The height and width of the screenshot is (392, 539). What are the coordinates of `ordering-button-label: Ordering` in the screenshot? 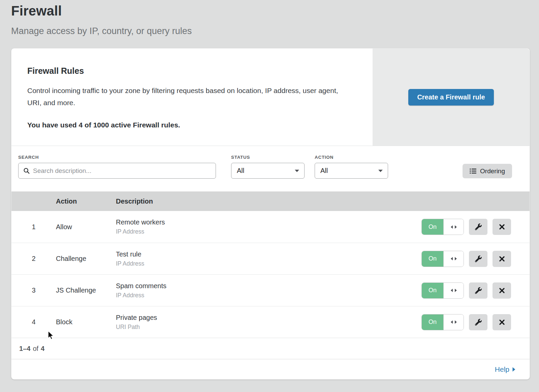 It's located at (493, 171).